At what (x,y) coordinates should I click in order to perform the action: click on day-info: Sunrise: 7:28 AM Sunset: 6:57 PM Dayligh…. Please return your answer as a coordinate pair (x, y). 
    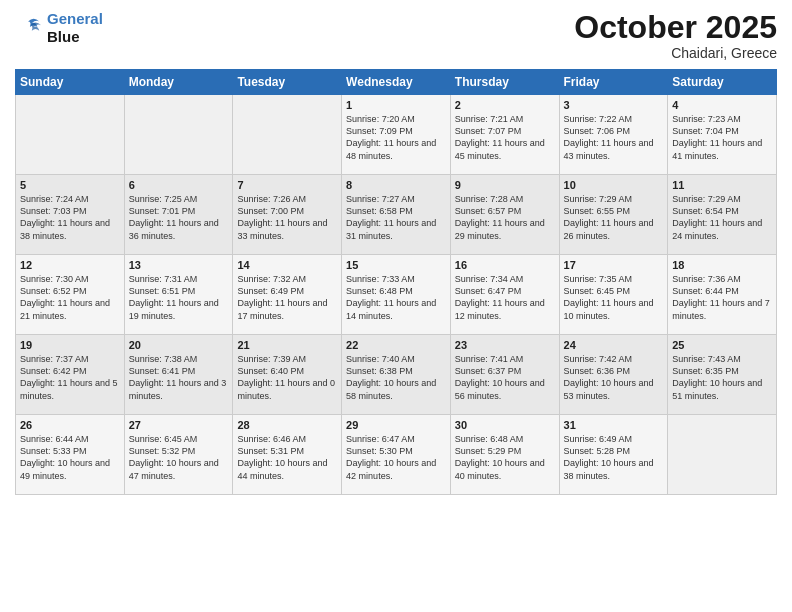
    Looking at the image, I should click on (505, 218).